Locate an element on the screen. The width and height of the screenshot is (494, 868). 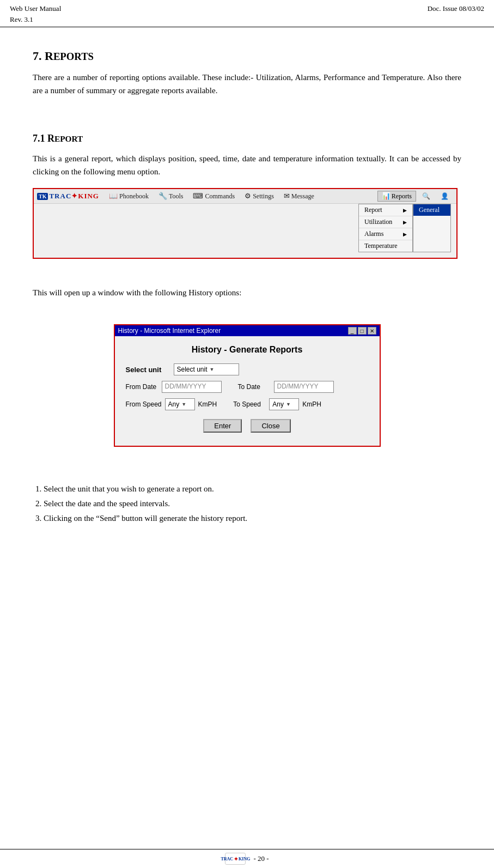
dropdown-temperature: Temperature is located at coordinates (386, 246).